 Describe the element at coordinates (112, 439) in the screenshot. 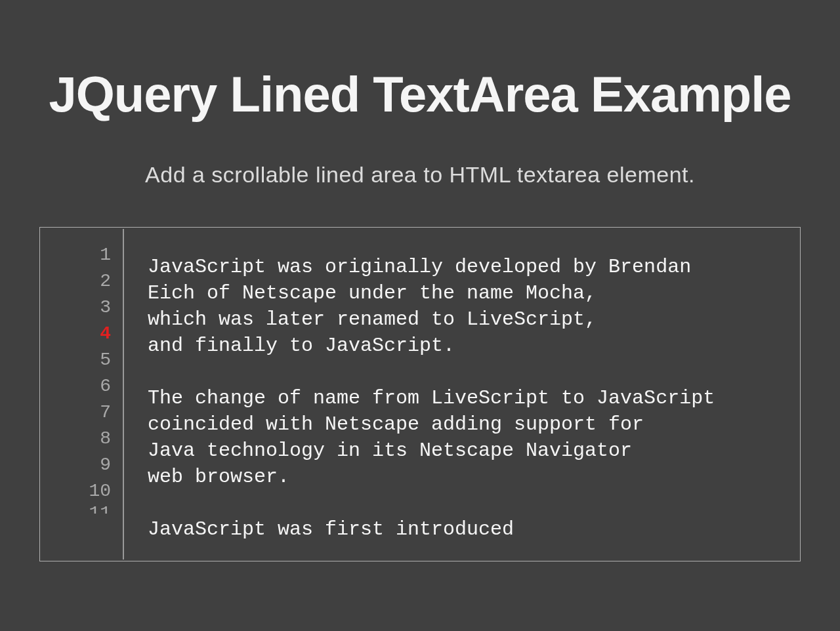

I see `line-number: 8` at that location.